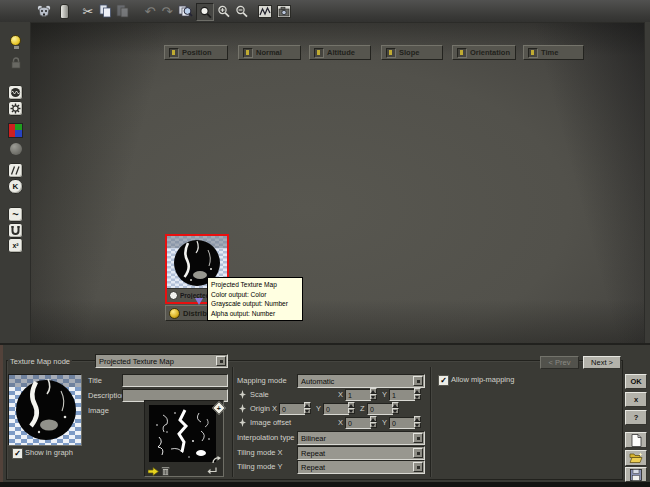  What do you see at coordinates (402, 423) in the screenshot?
I see `image-offset-y-input` at bounding box center [402, 423].